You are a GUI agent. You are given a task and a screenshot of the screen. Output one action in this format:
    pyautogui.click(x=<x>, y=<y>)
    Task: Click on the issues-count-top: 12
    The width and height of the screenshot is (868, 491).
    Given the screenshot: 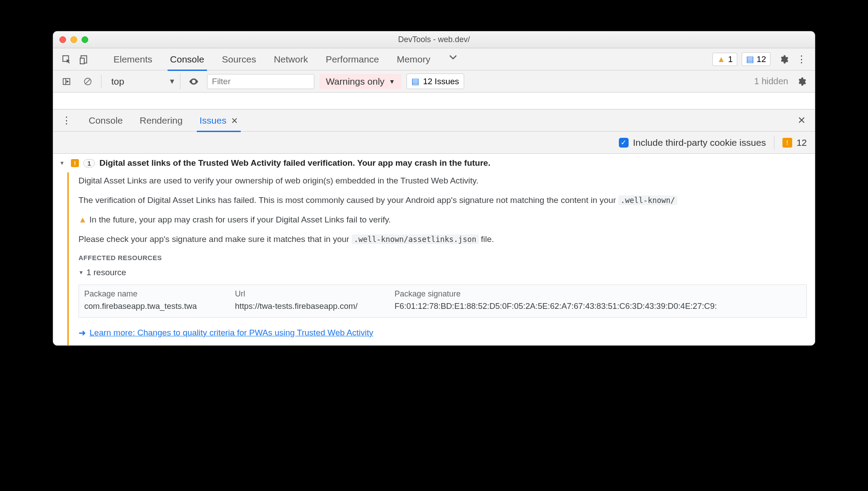 What is the action you would take?
    pyautogui.click(x=762, y=59)
    